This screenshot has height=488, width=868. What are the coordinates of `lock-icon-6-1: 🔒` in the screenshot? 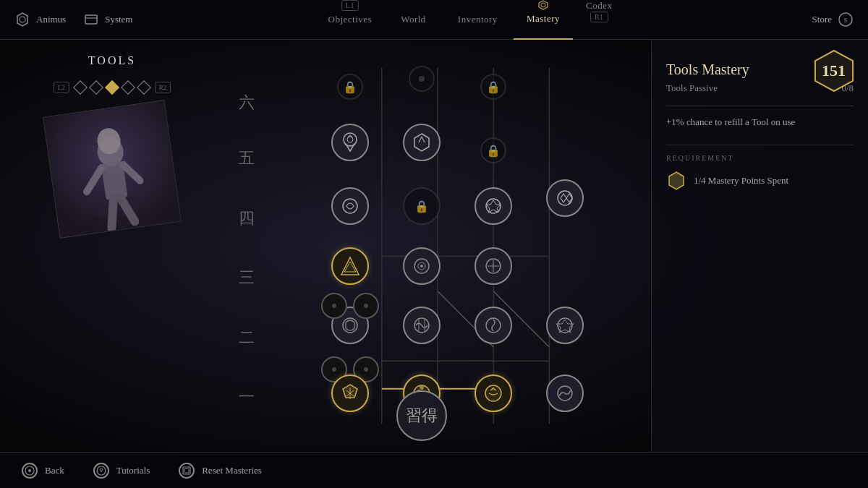 It's located at (350, 87).